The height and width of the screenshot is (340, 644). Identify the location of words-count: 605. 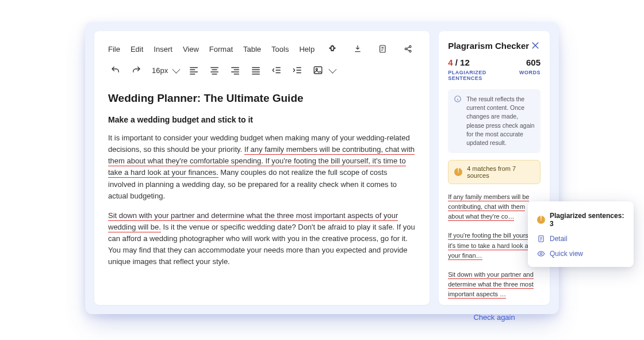
(530, 62).